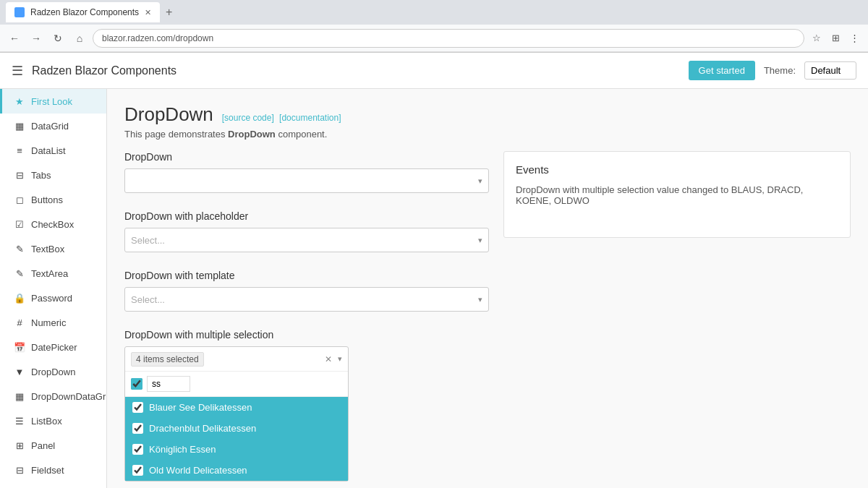 Image resolution: width=868 pixels, height=488 pixels. I want to click on extension-button: ⊞, so click(835, 38).